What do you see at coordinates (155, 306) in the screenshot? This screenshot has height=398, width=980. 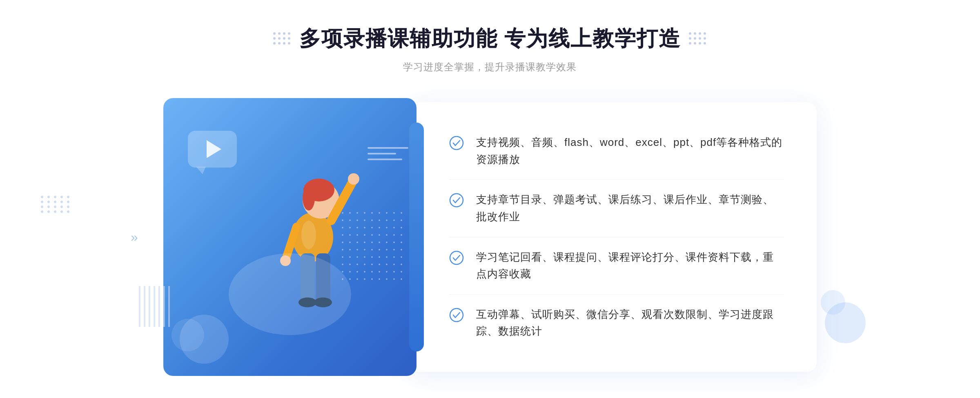 I see `stripe-decoration` at bounding box center [155, 306].